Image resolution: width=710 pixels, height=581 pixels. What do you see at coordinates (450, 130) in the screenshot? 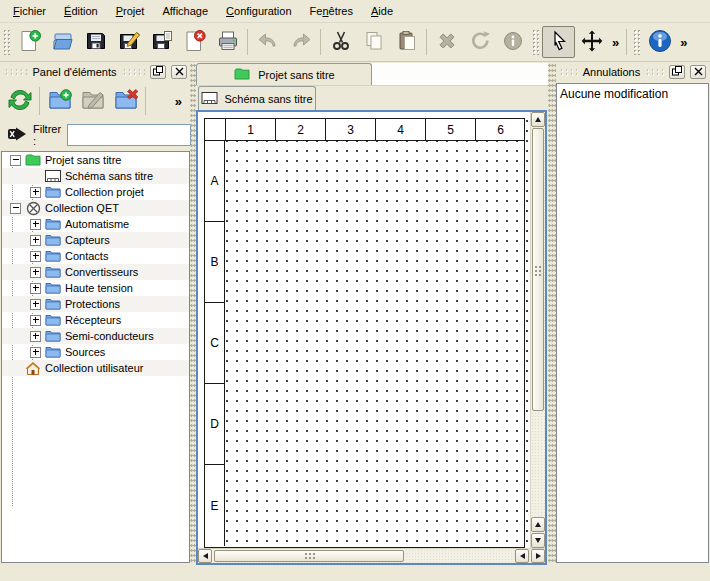
I see `column-header: 5` at bounding box center [450, 130].